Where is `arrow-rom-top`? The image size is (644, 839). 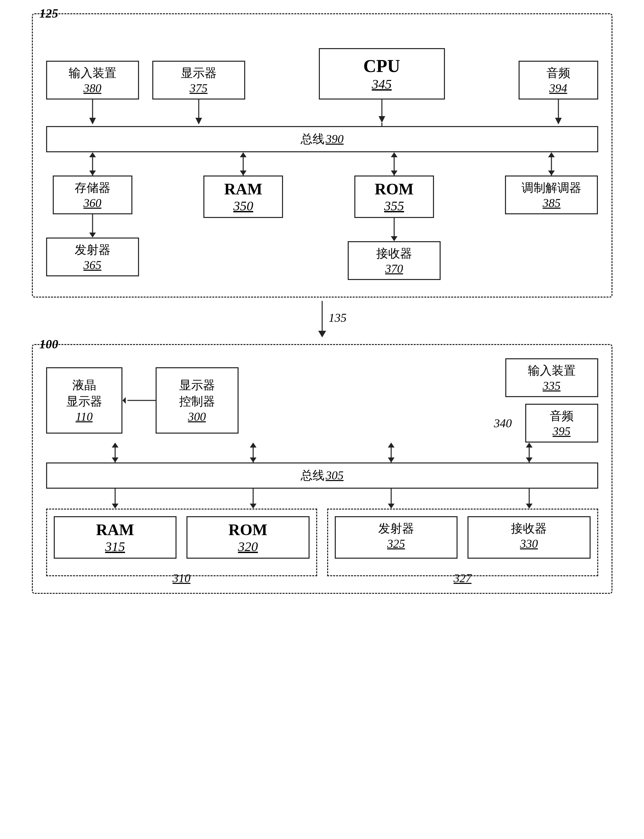
arrow-rom-top is located at coordinates (394, 164).